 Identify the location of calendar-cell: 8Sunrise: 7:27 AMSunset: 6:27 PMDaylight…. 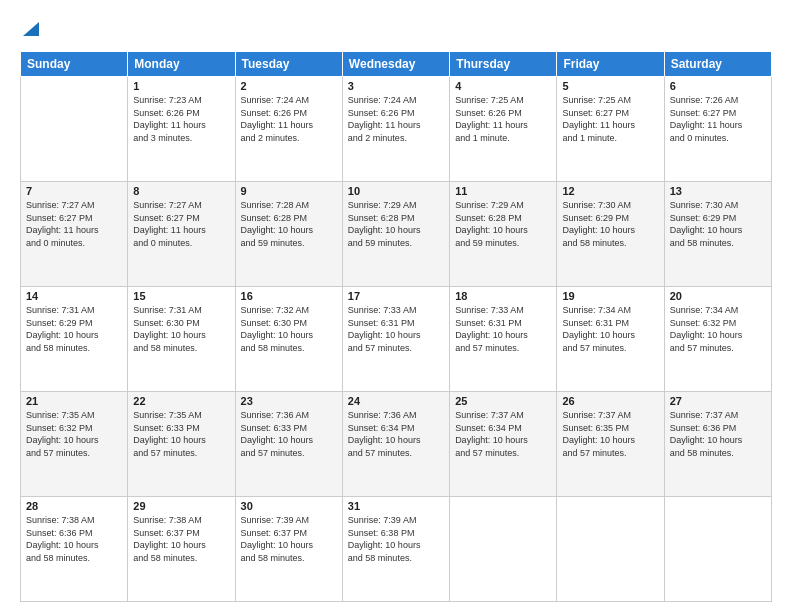
(182, 234).